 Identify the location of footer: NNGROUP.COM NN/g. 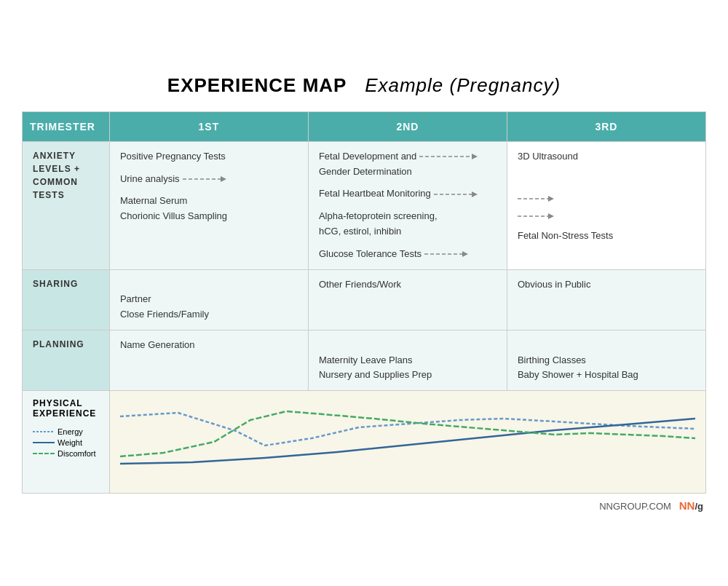
(364, 505).